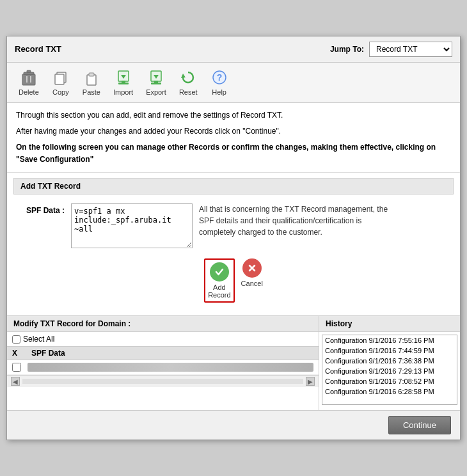 Image resolution: width=467 pixels, height=476 pixels. Describe the element at coordinates (390, 371) in the screenshot. I see `history-item: Configuration 9/1/2016 7:29:13 PM` at that location.